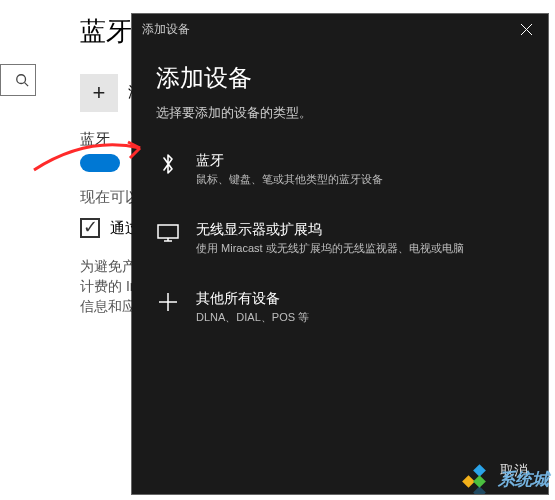  Describe the element at coordinates (168, 164) in the screenshot. I see `bluetooth-icon` at that location.